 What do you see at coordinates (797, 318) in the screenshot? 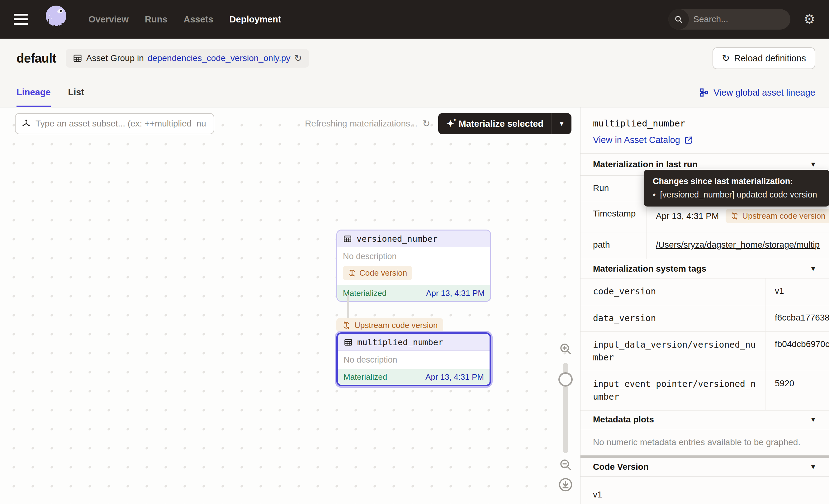
I see `tag-value: f6ccba177638` at bounding box center [797, 318].